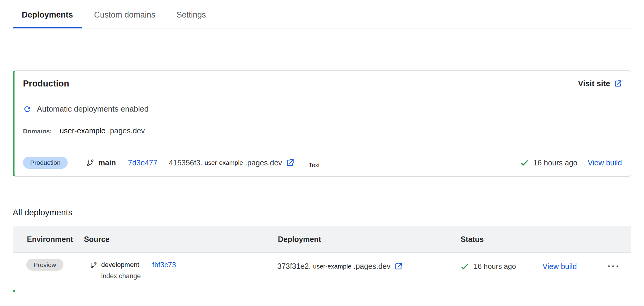 The width and height of the screenshot is (644, 306). Describe the element at coordinates (46, 83) in the screenshot. I see `production-card-title: Production` at that location.